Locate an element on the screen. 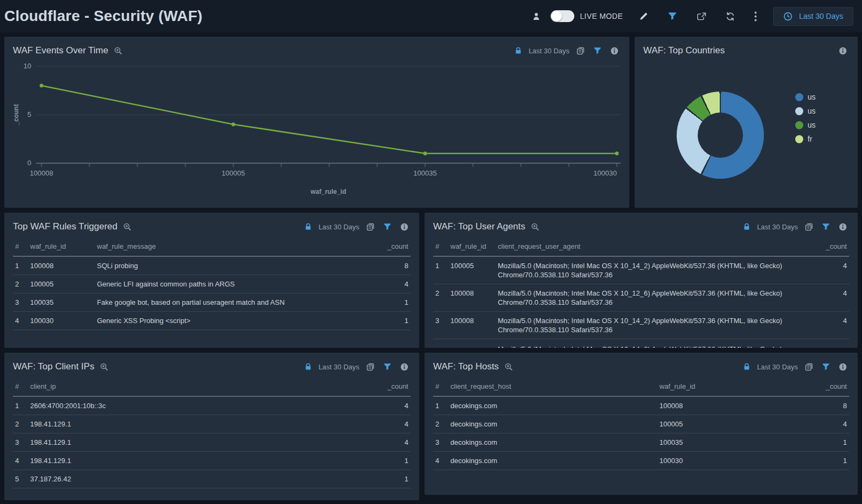 This screenshot has height=504, width=862. table-cell: 8 is located at coordinates (830, 406).